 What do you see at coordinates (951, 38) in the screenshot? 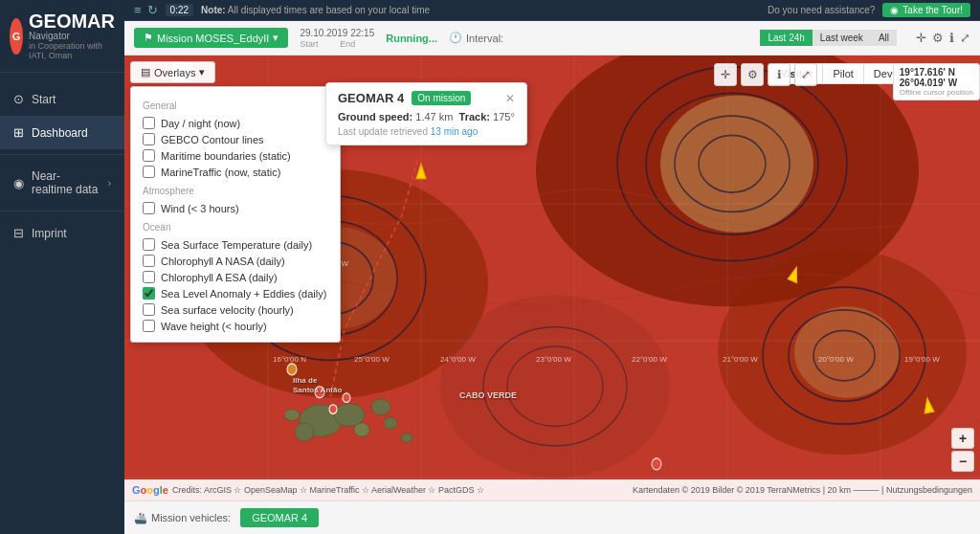
I see `info-icon: ℹ` at bounding box center [951, 38].